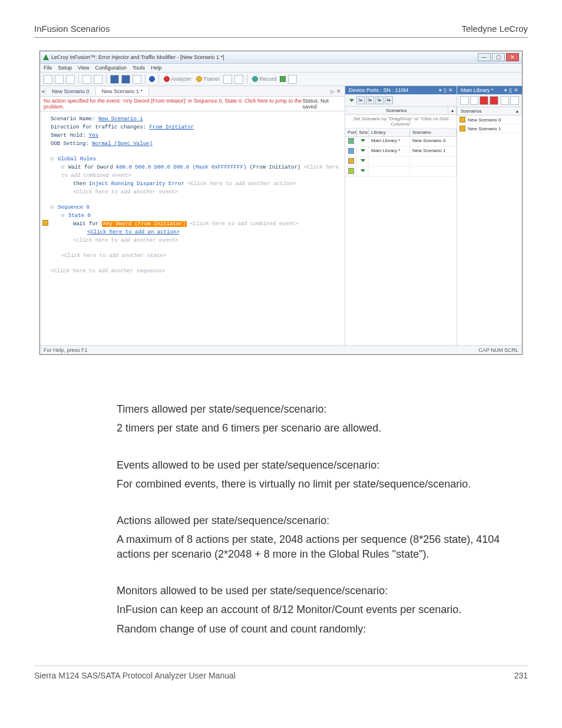 This screenshot has width=562, height=728. Describe the element at coordinates (336, 91) in the screenshot. I see `tab-close: ▷ ✕` at that location.